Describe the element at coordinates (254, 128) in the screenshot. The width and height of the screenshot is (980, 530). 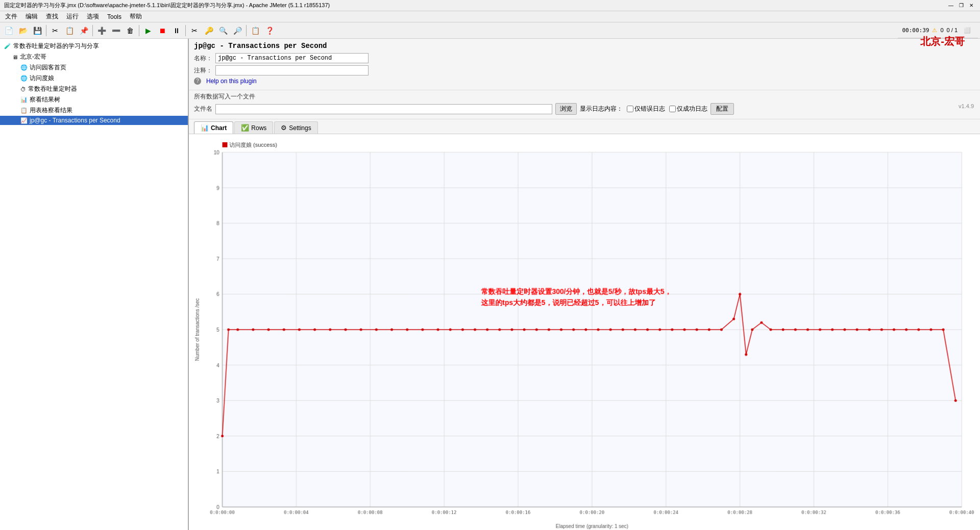
I see `tab-rows: ✅ Rows` at that location.